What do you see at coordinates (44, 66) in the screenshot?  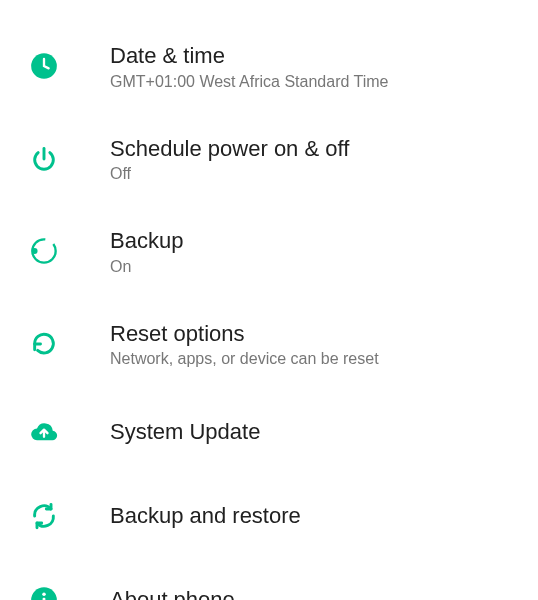 I see `clock-icon` at bounding box center [44, 66].